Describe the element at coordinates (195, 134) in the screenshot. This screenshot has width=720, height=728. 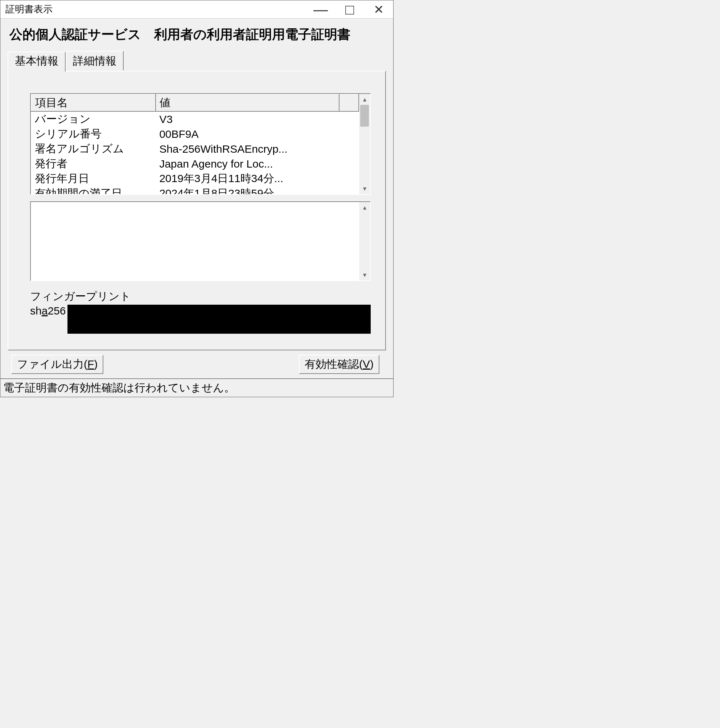
I see `table-row: シリアル番号00BF9A` at that location.